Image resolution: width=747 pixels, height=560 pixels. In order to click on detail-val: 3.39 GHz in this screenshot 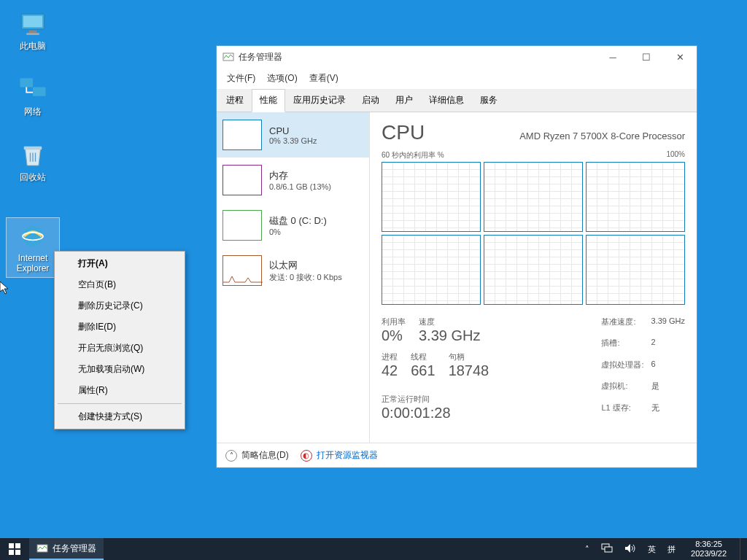, I will do `click(668, 326)`.